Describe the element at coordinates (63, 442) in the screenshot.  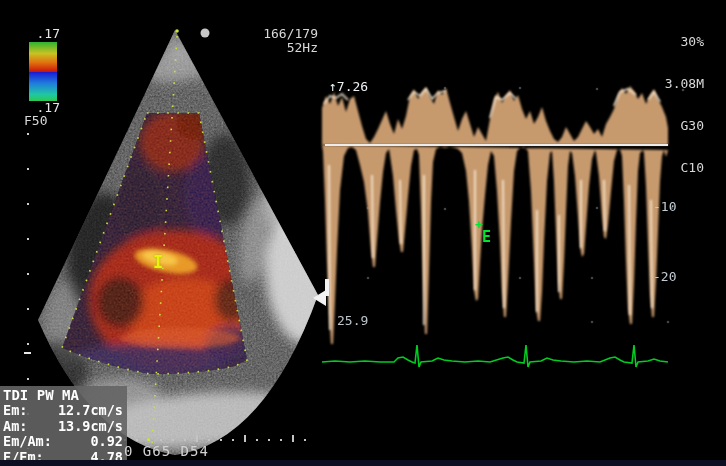
I see `measurement-row-em-am: Em/Am: 0.92` at that location.